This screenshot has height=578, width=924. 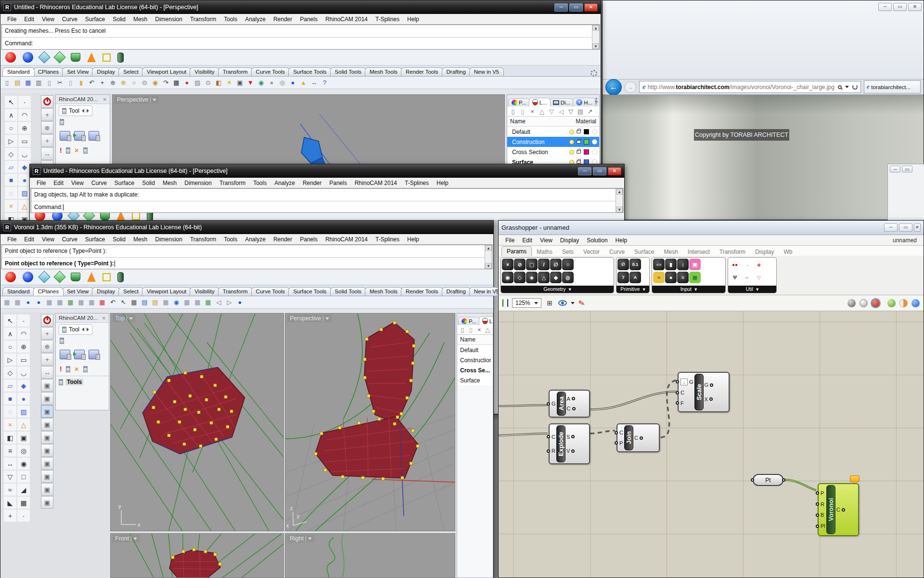 What do you see at coordinates (24, 451) in the screenshot?
I see `tool-palette-icon: ◎` at bounding box center [24, 451].